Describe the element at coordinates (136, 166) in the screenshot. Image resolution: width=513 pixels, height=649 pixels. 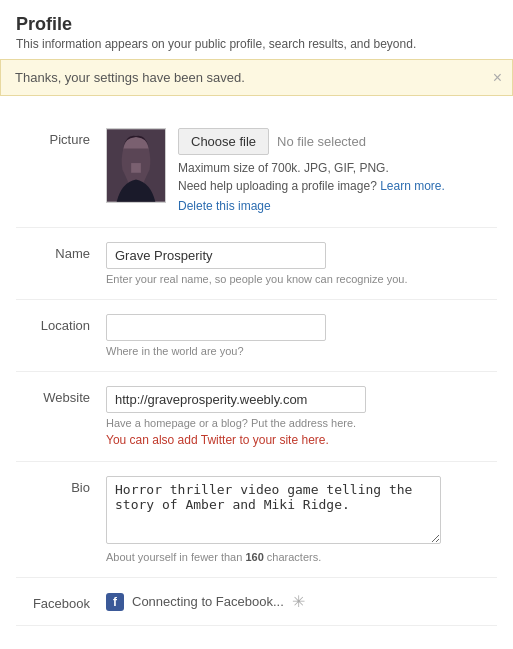
I see `avatar` at that location.